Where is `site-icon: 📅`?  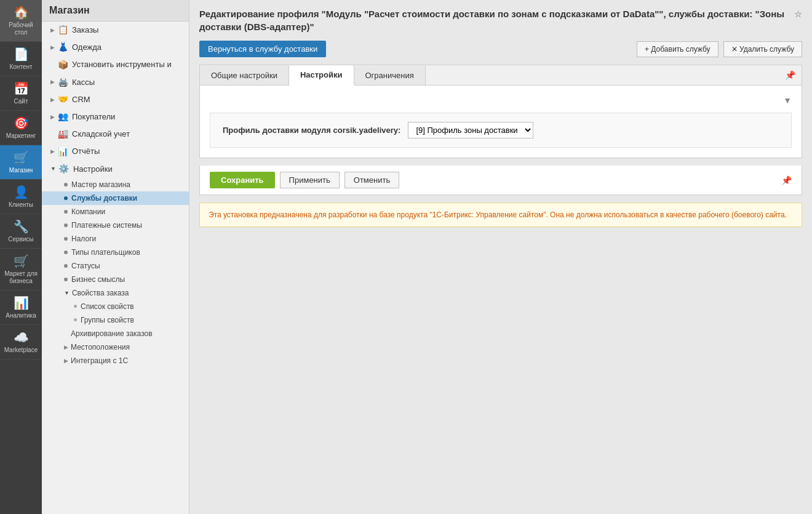 site-icon: 📅 is located at coordinates (21, 89).